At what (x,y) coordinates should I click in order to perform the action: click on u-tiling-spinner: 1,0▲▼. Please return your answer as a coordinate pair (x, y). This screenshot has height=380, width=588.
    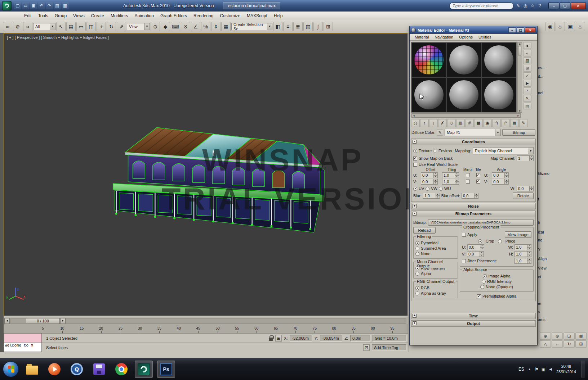
    Looking at the image, I should click on (452, 175).